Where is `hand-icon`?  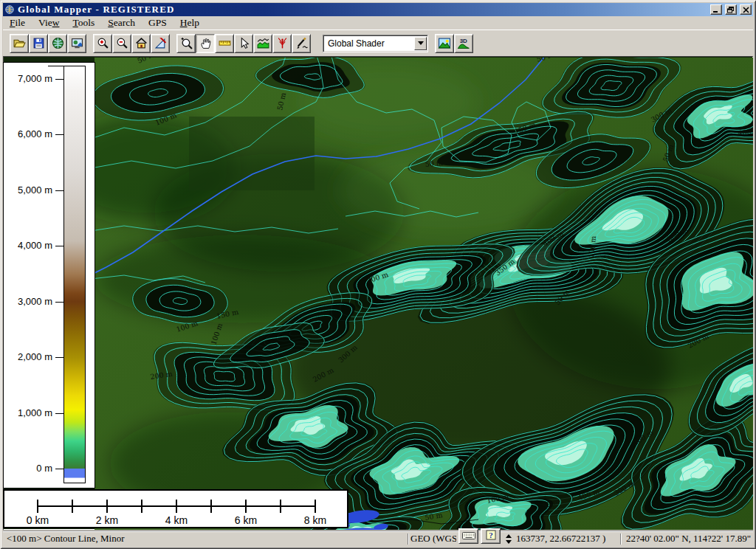
hand-icon is located at coordinates (205, 43).